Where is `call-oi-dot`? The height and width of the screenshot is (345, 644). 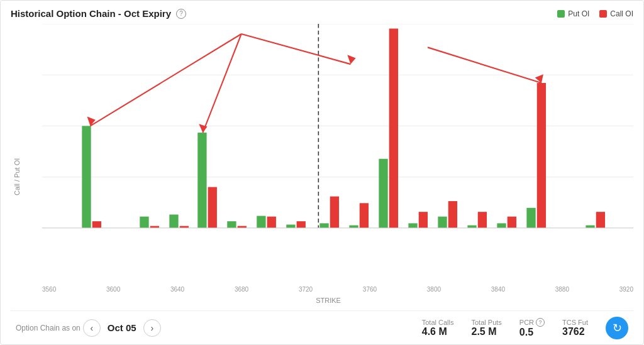
call-oi-dot is located at coordinates (603, 14).